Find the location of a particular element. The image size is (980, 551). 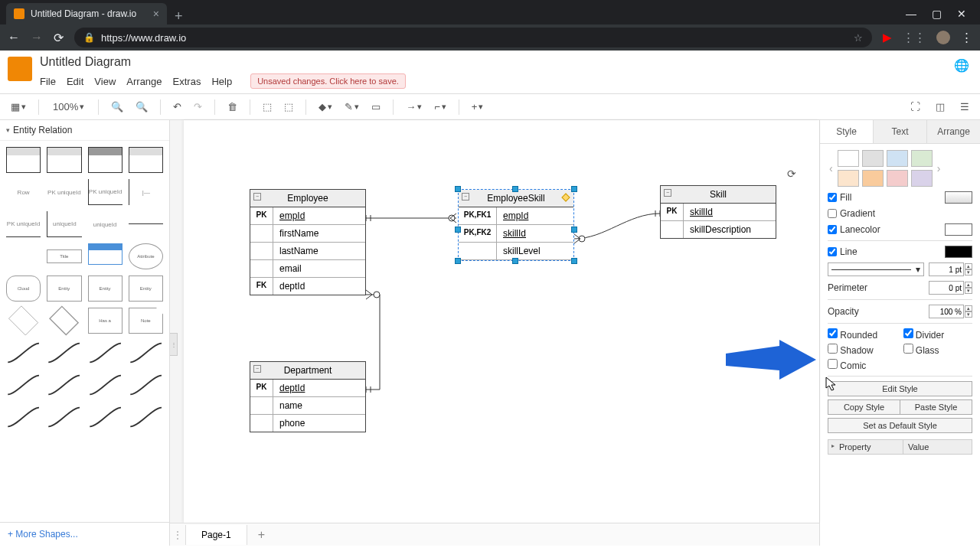

spinner-up-icon: ▴ is located at coordinates (969, 266).